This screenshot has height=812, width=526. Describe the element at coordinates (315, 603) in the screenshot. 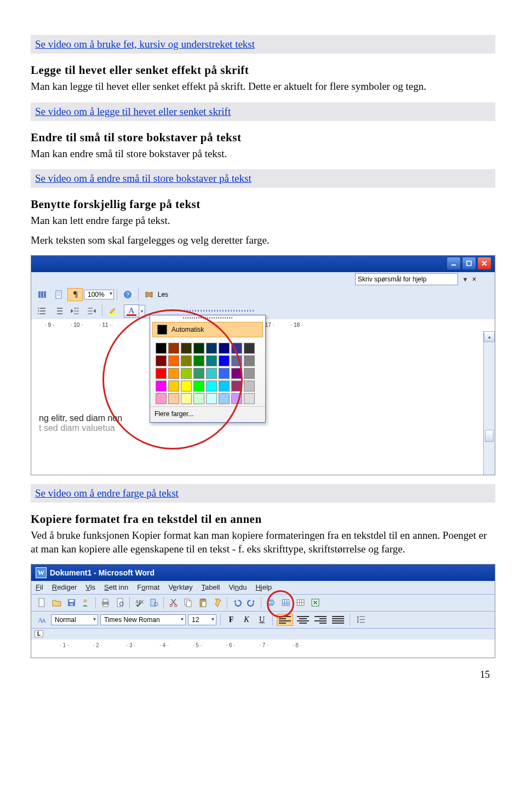

I see `excel-icon` at that location.